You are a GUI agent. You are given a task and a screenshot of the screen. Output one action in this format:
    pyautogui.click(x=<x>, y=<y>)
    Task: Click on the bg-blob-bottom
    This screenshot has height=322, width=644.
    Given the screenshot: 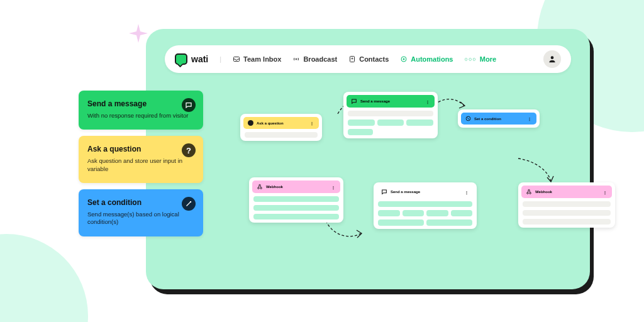 What is the action you would take?
    pyautogui.click(x=44, y=278)
    